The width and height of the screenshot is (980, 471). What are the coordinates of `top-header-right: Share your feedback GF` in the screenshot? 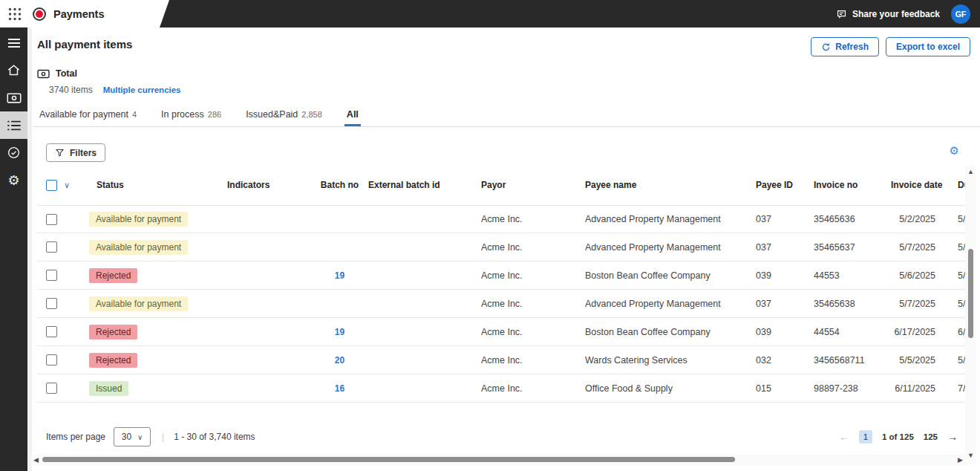 It's located at (903, 13).